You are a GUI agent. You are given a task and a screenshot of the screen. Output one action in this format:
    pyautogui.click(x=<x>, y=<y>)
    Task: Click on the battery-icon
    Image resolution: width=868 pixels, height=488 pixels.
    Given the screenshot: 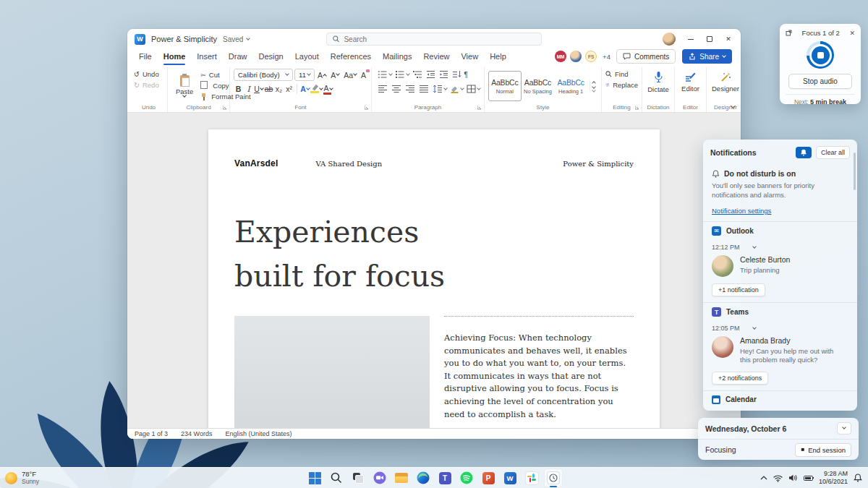 What is the action you would take?
    pyautogui.click(x=809, y=479)
    